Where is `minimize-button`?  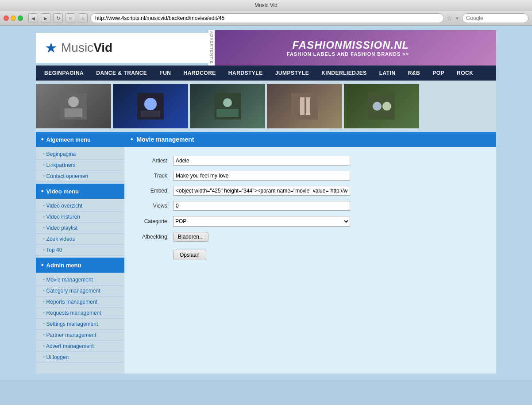 minimize-button is located at coordinates (13, 18).